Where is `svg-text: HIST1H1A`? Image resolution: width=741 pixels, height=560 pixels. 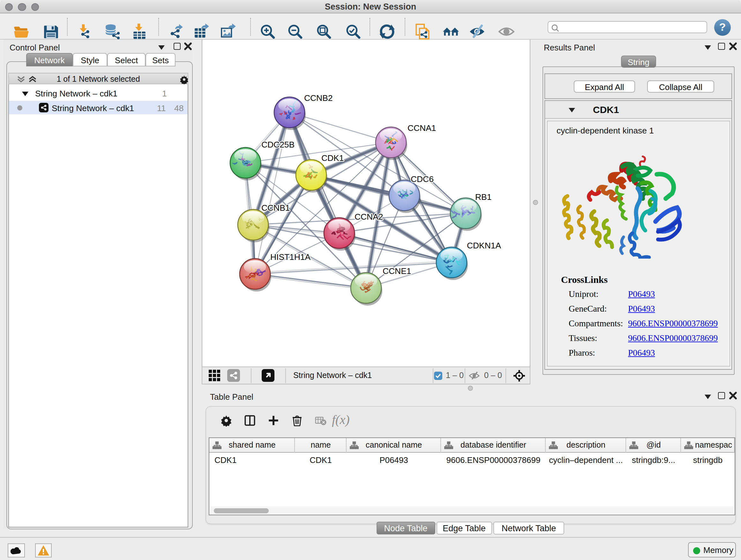
svg-text: HIST1H1A is located at coordinates (290, 257).